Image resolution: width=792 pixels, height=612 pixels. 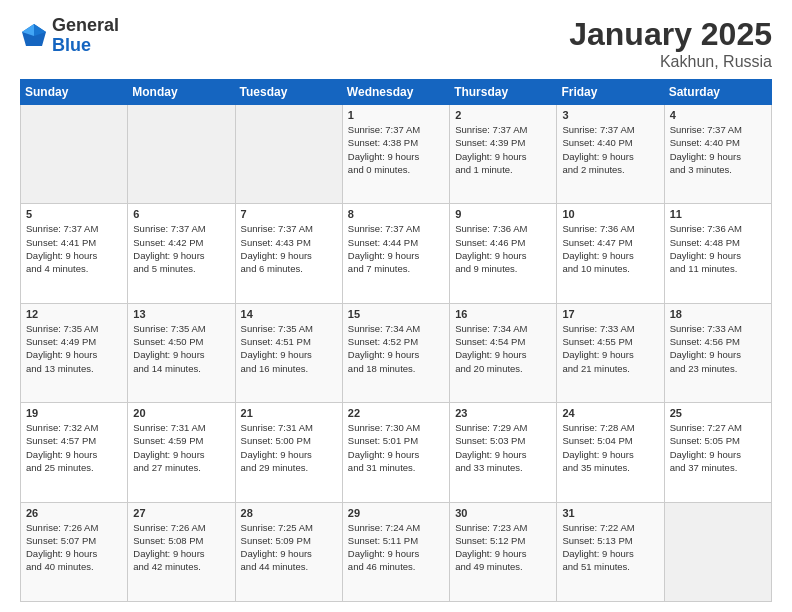 What do you see at coordinates (670, 62) in the screenshot?
I see `location: Kakhun, Russia` at bounding box center [670, 62].